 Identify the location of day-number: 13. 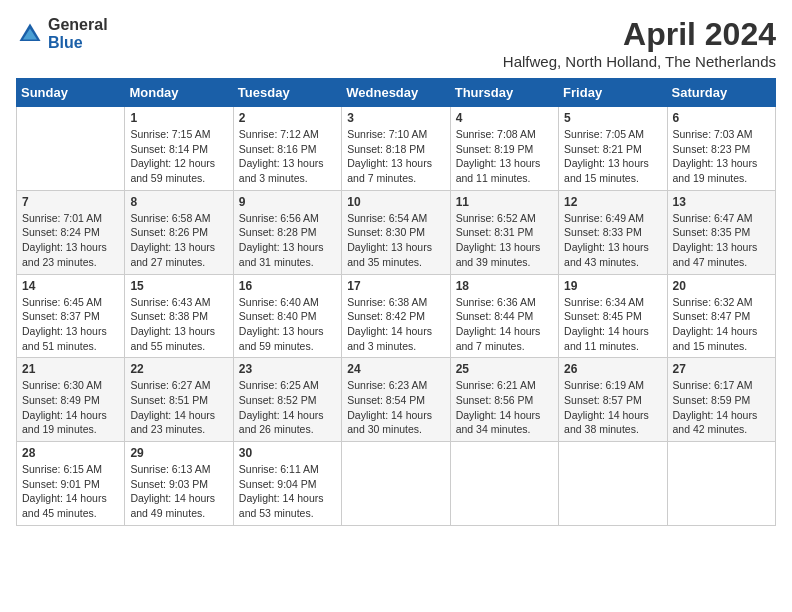
(722, 202).